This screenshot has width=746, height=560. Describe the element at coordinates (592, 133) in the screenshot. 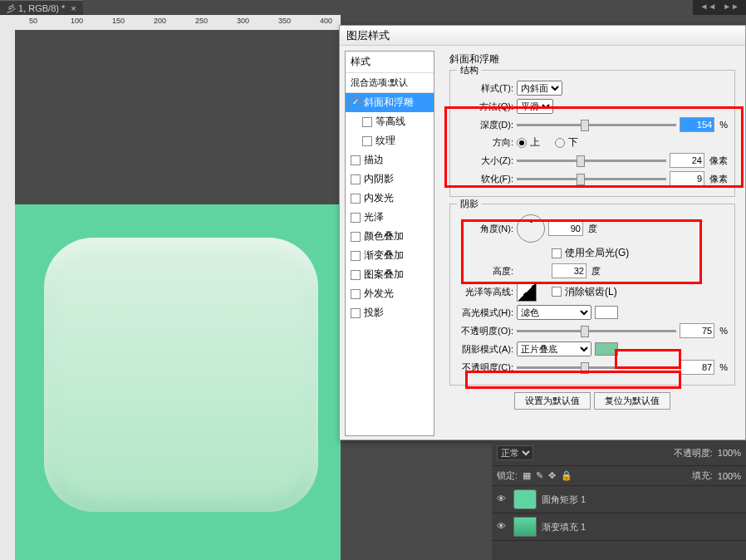

I see `structure-group: 结构 样式(T): 内斜面 方法(Q): 平滑 深度(D): % 方向:` at that location.